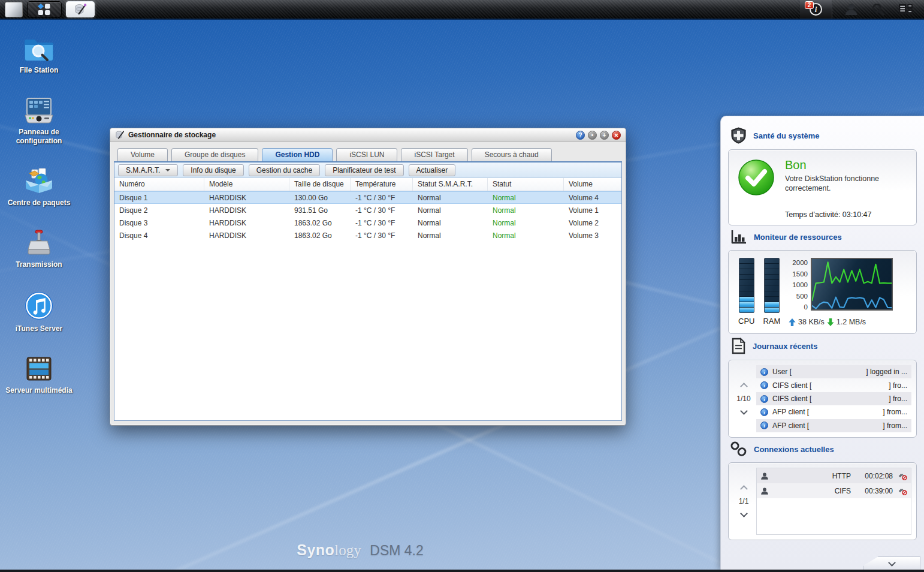  I want to click on log-text-right: ] logged in ..., so click(887, 372).